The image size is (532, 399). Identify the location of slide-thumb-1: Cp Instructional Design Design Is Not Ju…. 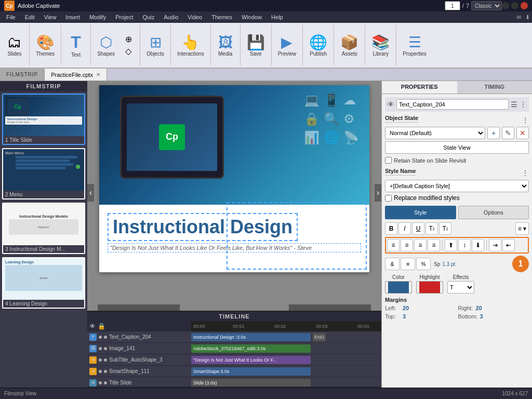
(44, 119).